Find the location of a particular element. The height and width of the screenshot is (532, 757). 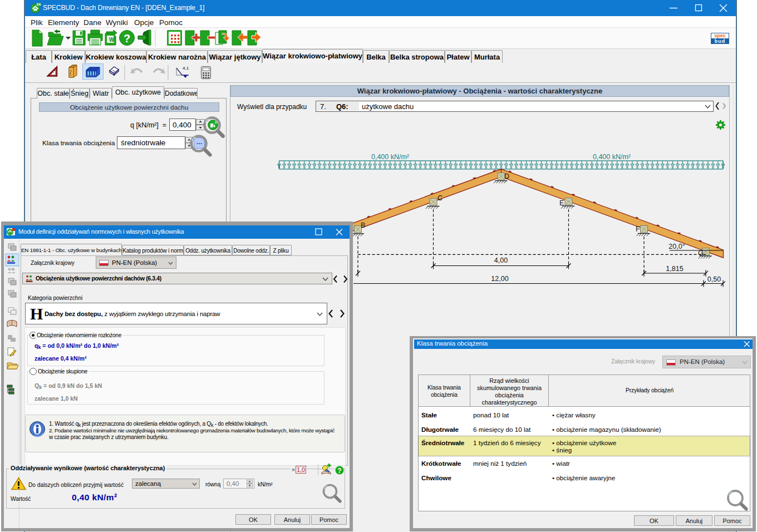

svg-text: 20,0° is located at coordinates (677, 247).